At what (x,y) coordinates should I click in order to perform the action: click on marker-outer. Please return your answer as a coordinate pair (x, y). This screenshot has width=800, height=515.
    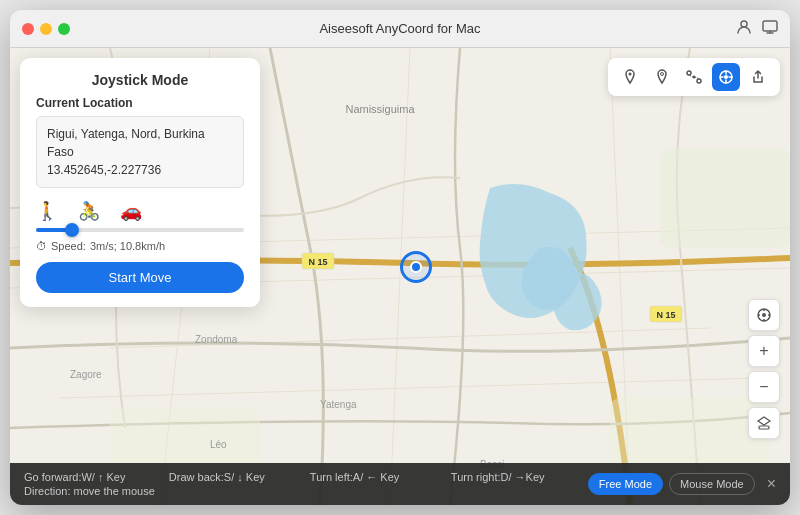
    Looking at the image, I should click on (416, 267).